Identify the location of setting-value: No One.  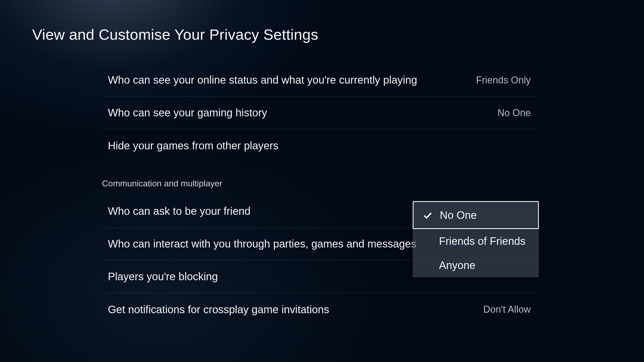
(514, 113).